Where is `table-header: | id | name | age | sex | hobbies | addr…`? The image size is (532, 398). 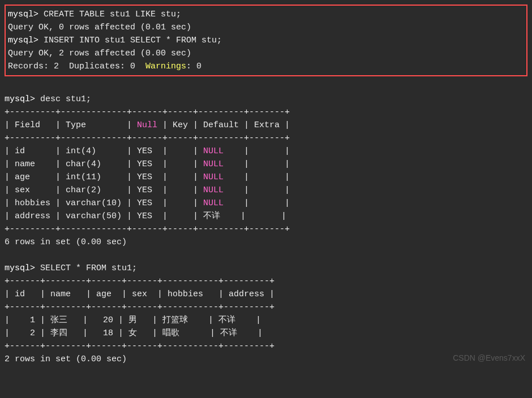 table-header: | id | name | age | sex | hobbies | addr… is located at coordinates (266, 294).